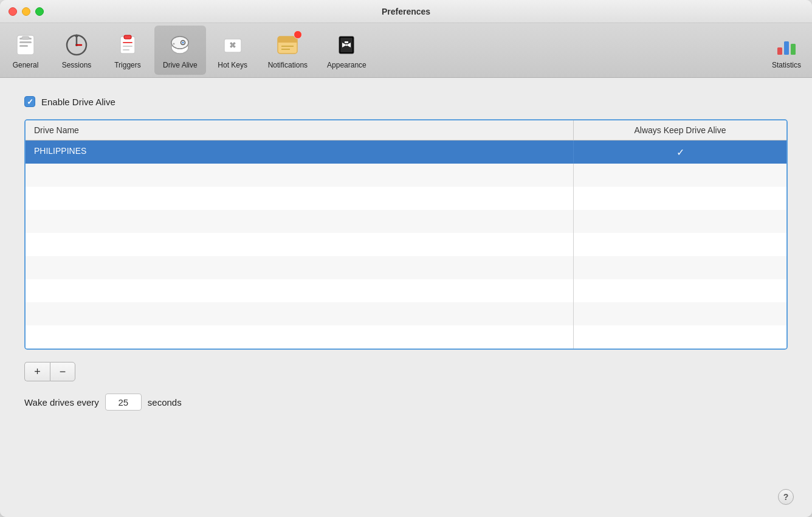 Image resolution: width=812 pixels, height=517 pixels. Describe the element at coordinates (786, 497) in the screenshot. I see `help-button-container: ?` at that location.